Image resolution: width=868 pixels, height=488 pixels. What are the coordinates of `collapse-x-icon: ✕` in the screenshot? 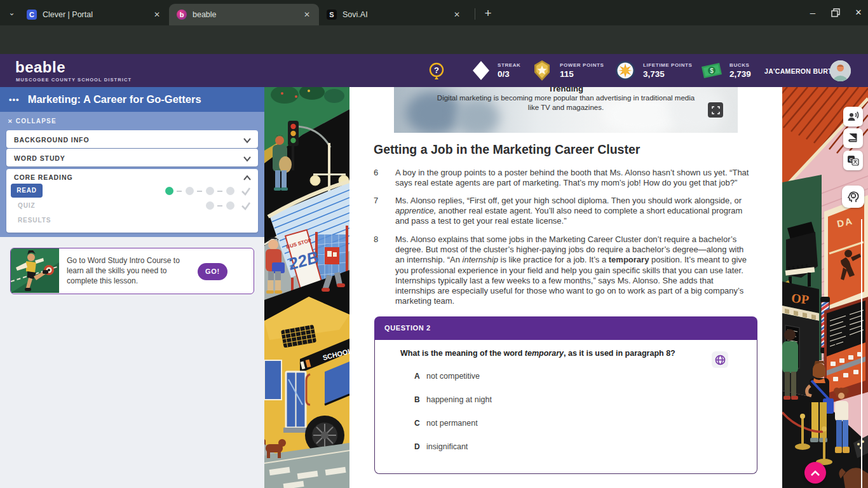 It's located at (10, 121).